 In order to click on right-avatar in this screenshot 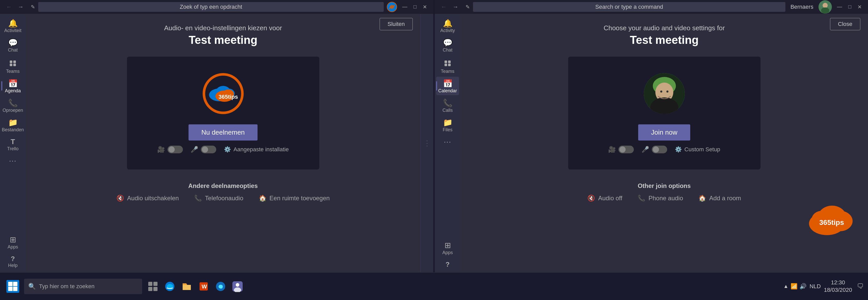, I will do `click(825, 7)`.